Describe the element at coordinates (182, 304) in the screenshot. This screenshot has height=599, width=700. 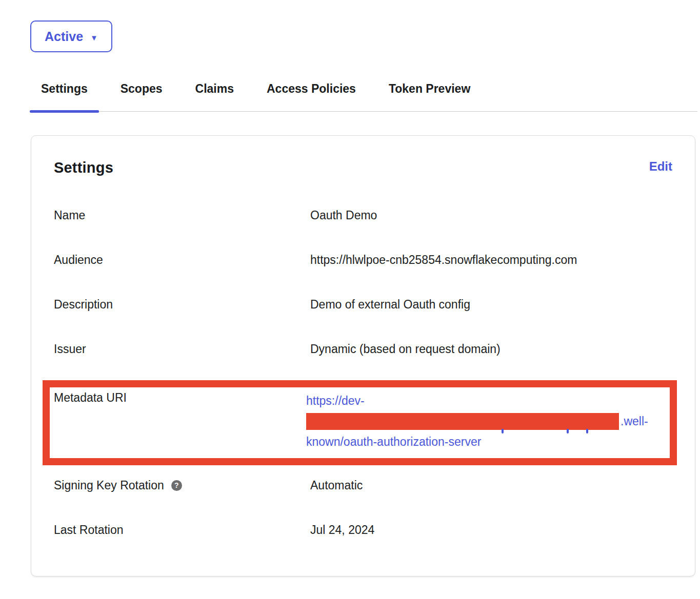
I see `field-label: Description` at that location.